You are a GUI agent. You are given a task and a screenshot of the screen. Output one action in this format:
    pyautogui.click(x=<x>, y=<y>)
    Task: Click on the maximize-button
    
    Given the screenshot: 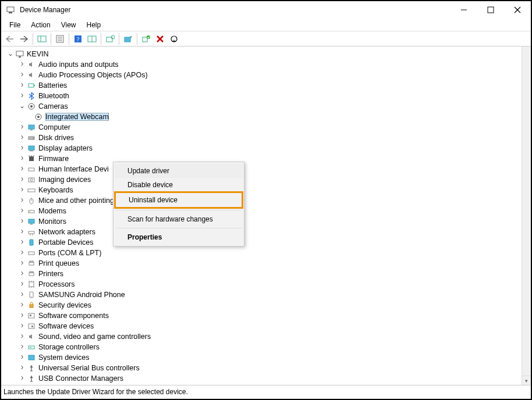 What is the action you would take?
    pyautogui.click(x=491, y=10)
    